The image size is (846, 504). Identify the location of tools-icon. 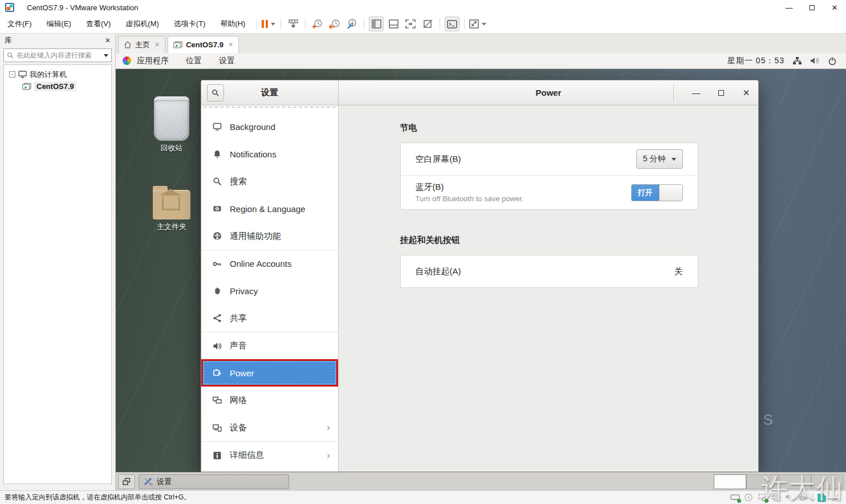
(148, 481).